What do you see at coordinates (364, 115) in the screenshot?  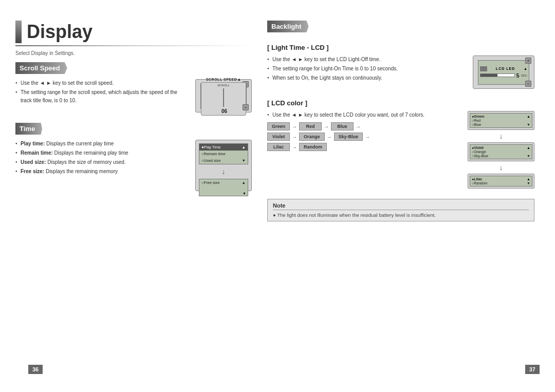 I see `lcd-color-bullet-1: Use the ◄ ► key to select the LCD color …` at bounding box center [364, 115].